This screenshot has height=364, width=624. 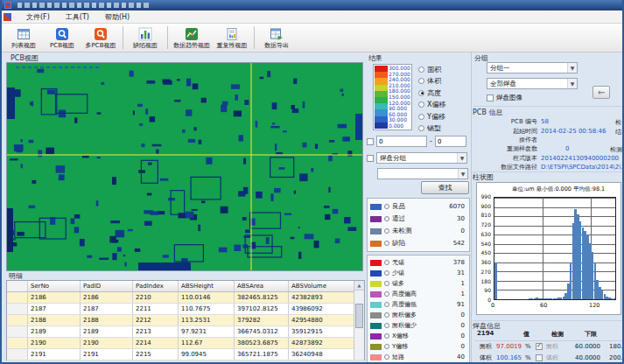 What do you see at coordinates (418, 262) in the screenshot?
I see `status-row: 无锡378` at bounding box center [418, 262].